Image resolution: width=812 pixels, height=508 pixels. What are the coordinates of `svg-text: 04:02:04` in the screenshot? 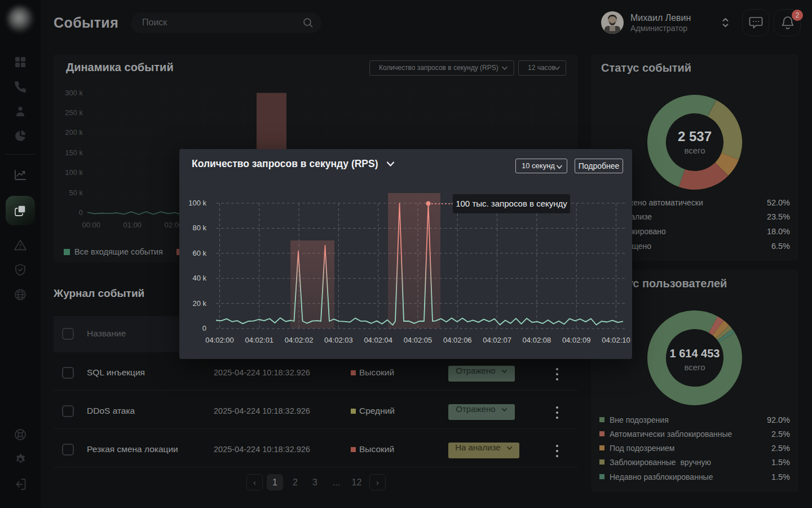 It's located at (378, 340).